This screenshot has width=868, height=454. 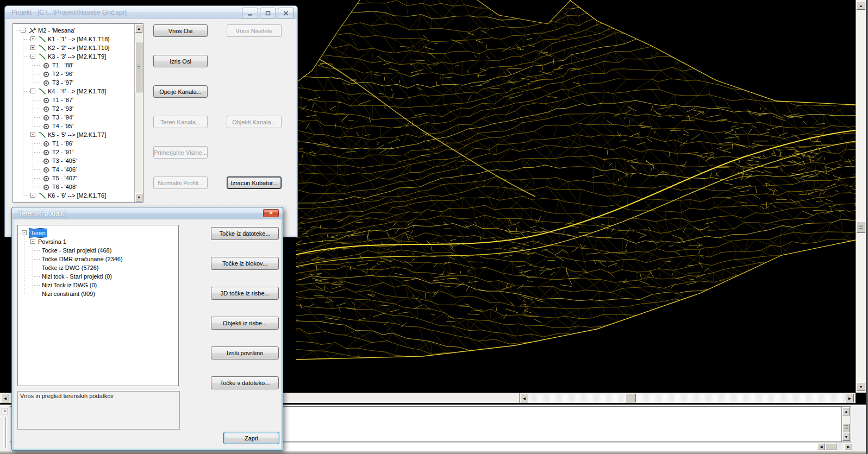 What do you see at coordinates (180, 30) in the screenshot?
I see `vnos-osi-button: Vnos Osi` at bounding box center [180, 30].